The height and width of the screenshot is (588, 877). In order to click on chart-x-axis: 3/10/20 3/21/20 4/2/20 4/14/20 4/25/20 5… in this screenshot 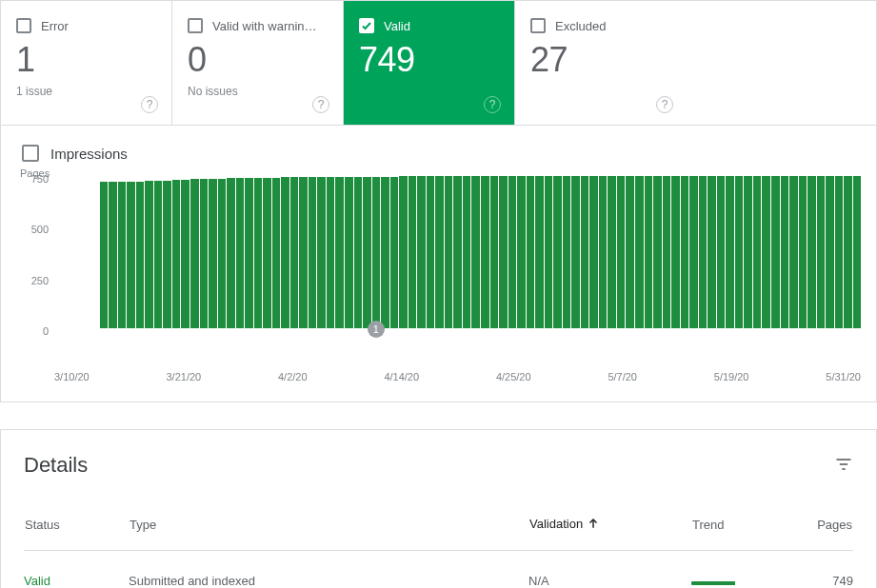, I will do `click(438, 365)`.